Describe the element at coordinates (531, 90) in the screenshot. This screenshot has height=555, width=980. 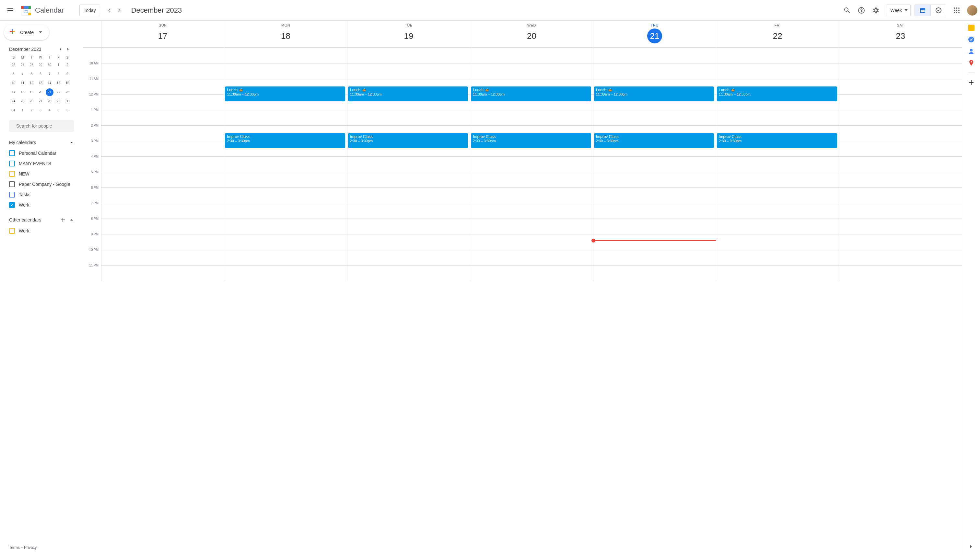
I see `event-title: Lunch 🍲` at that location.